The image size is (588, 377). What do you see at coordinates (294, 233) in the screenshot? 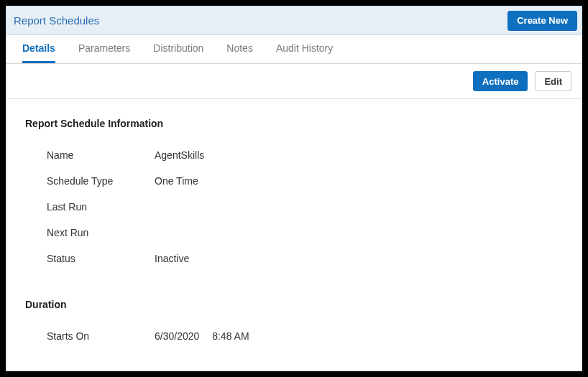
I see `field-row-next-run: Next Run` at bounding box center [294, 233].